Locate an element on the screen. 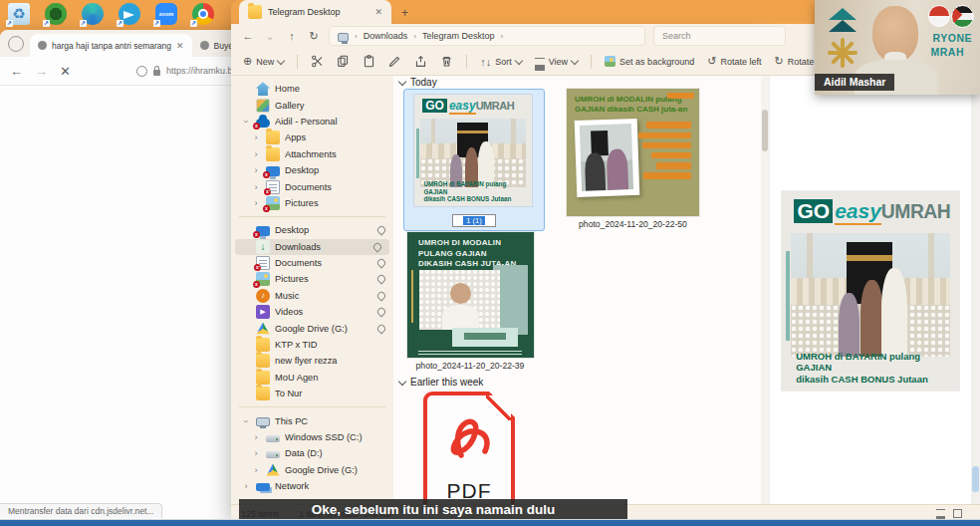 Image resolution: width=980 pixels, height=526 pixels. sidebar-item-drive-d: › Data (D:) is located at coordinates (313, 453).